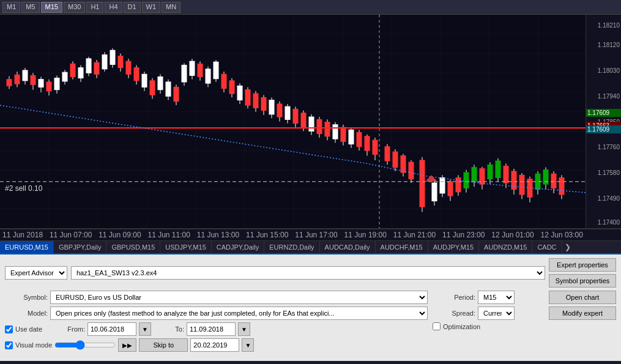 Image resolution: width=621 pixels, height=364 pixels. Describe the element at coordinates (9, 345) in the screenshot. I see `visual-mode-checkbox` at that location.